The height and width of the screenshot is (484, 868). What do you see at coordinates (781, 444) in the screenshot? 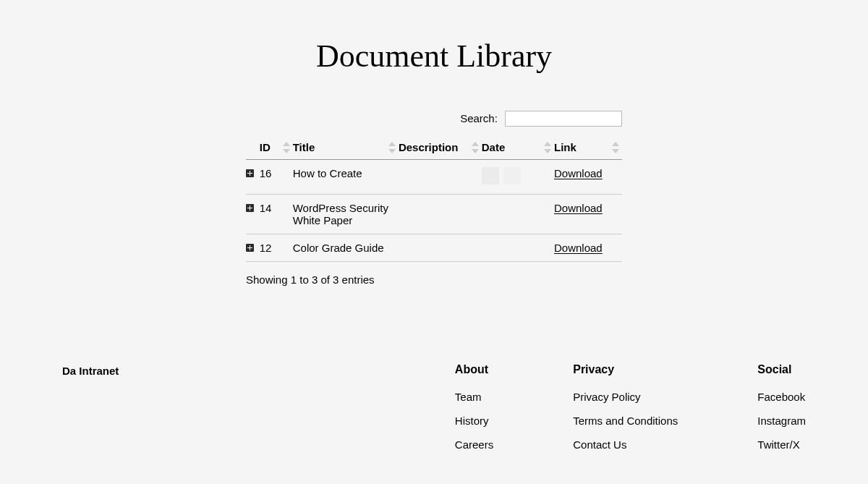
I see `footer-link-twitter: Twitter/X` at bounding box center [781, 444].